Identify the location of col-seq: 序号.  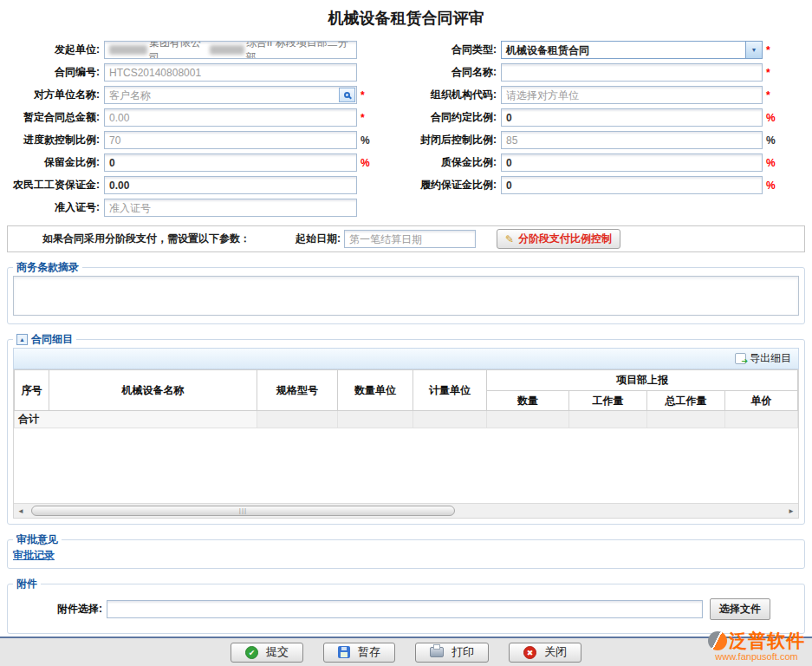
(32, 390).